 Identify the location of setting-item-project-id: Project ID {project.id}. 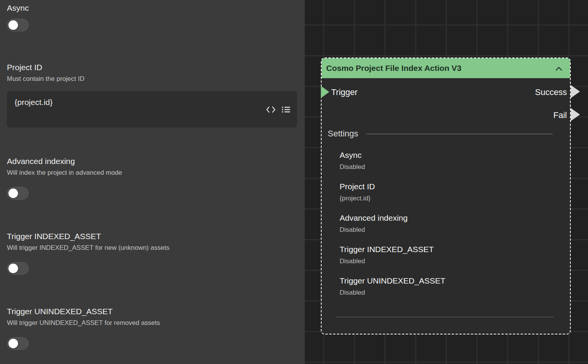
(447, 192).